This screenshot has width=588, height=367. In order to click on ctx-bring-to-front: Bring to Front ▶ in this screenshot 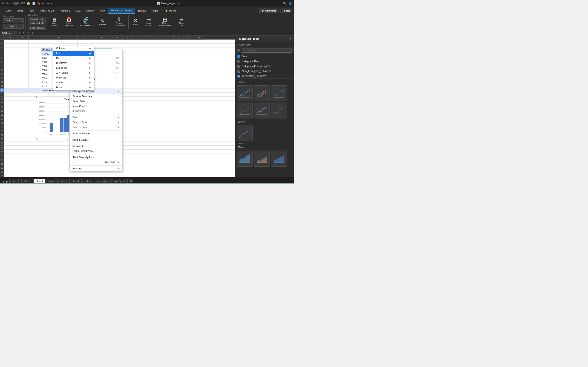, I will do `click(96, 122)`.